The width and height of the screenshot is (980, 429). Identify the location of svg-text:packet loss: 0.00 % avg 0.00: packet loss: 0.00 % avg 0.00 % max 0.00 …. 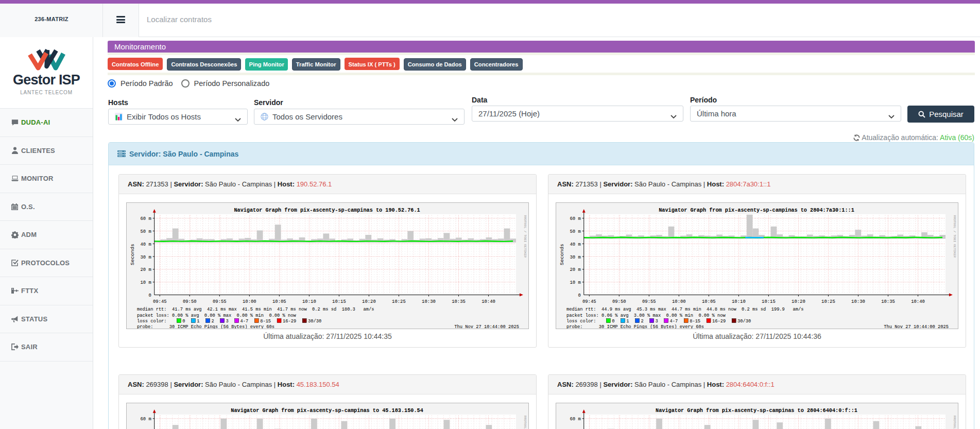
(216, 316).